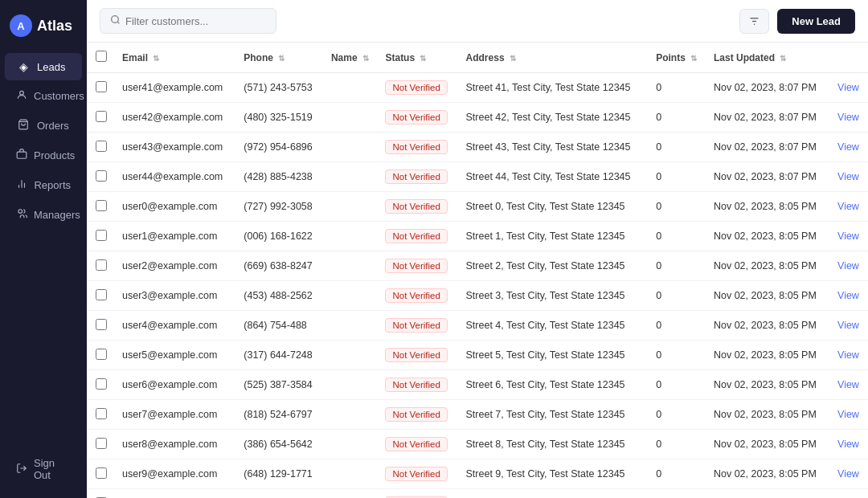  I want to click on col-last-updated: Last Updated ⇅, so click(769, 58).